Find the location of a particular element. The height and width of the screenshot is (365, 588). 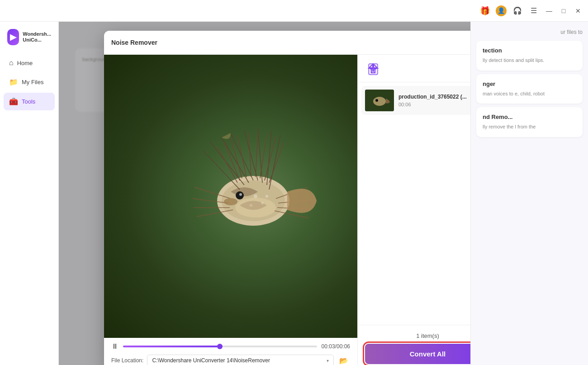

sidebar-logo: ▶ Wondersh... UniCo... is located at coordinates (29, 42).